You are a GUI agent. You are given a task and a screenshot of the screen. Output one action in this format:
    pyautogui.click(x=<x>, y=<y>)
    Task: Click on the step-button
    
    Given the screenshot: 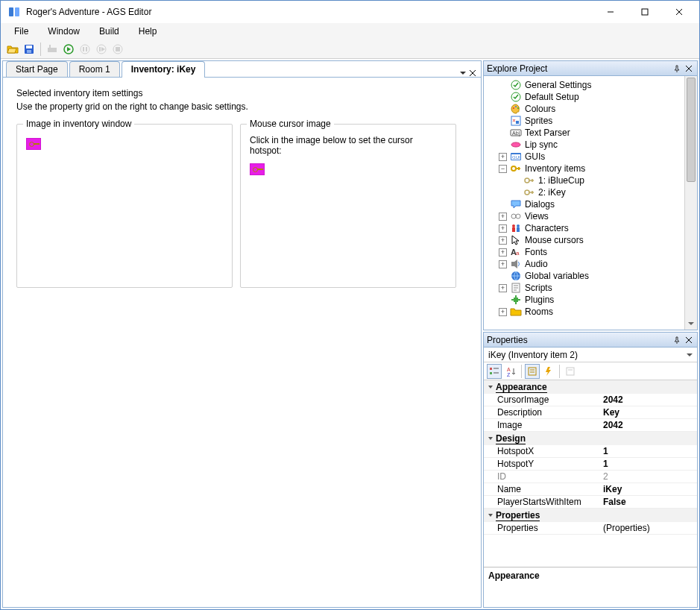 What is the action you would take?
    pyautogui.click(x=101, y=49)
    